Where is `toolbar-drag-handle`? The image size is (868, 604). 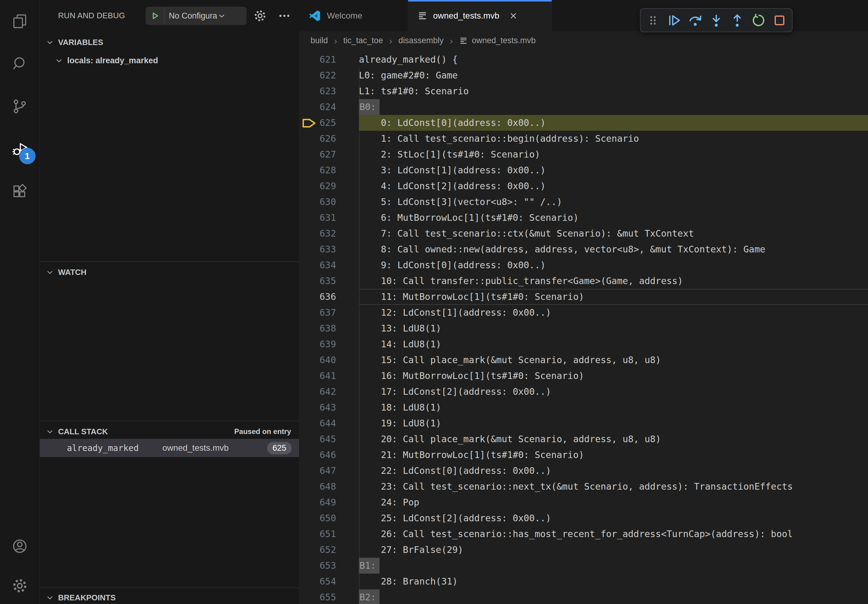
toolbar-drag-handle is located at coordinates (653, 20).